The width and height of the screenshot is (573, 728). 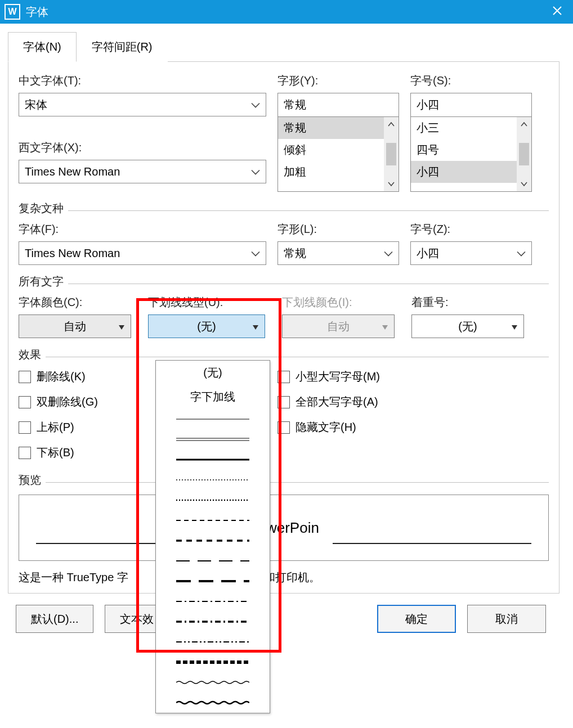 What do you see at coordinates (78, 303) in the screenshot?
I see `label-font-color: 字体颜色(C):` at bounding box center [78, 303].